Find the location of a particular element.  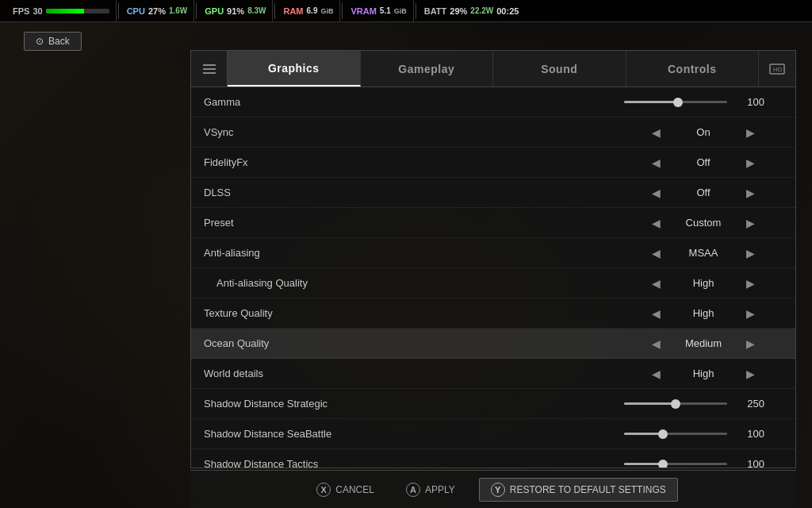

fps-bar-fill is located at coordinates (65, 11).